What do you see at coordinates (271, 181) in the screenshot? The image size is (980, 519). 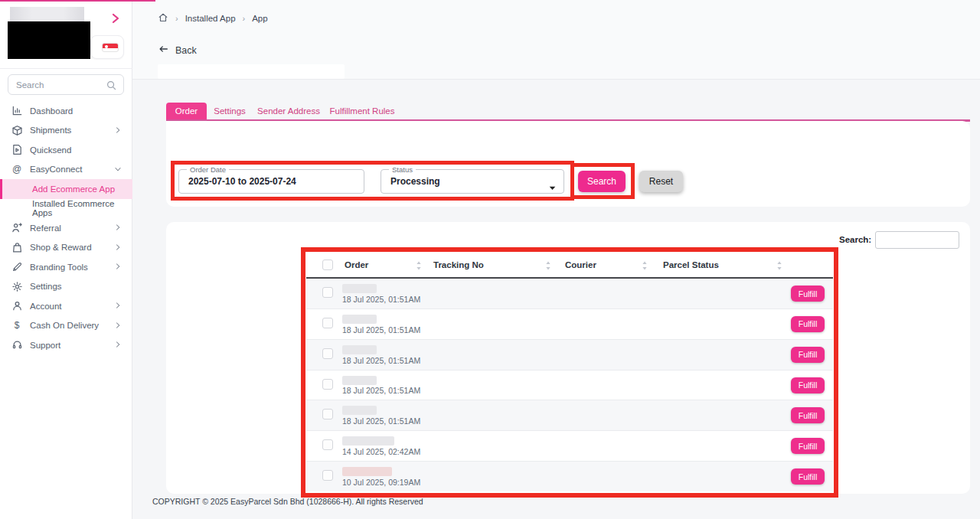 I see `order-date-input` at bounding box center [271, 181].